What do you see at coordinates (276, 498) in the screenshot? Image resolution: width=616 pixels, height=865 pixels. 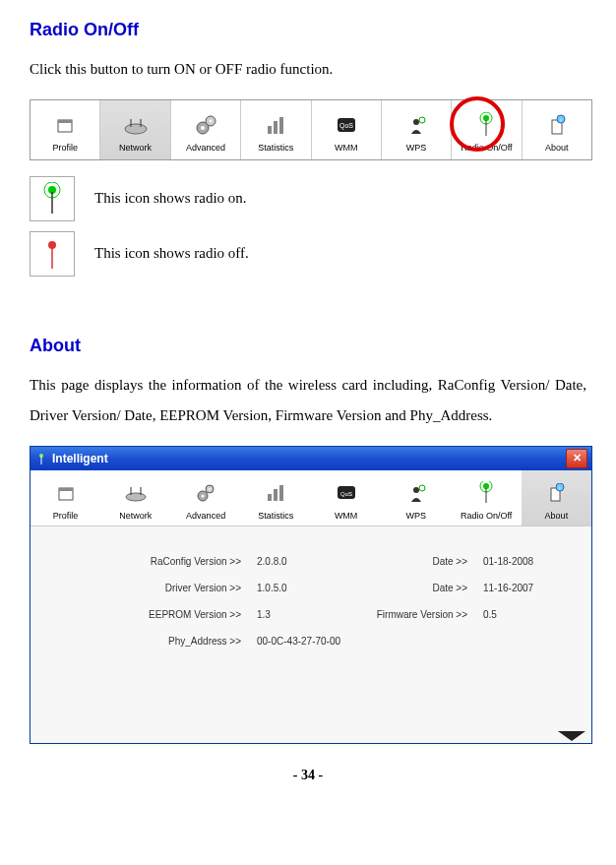 I see `win-tab-statistics: Statistics` at bounding box center [276, 498].